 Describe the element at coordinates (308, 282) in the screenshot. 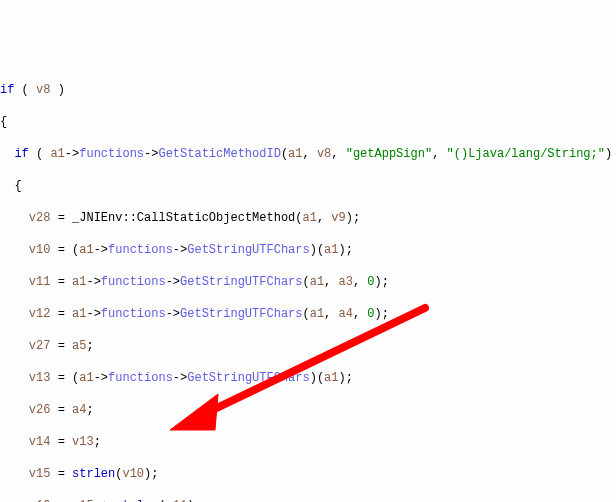

I see `code-line: v11 = a1->functions->GetStringUTFChars(a…` at that location.